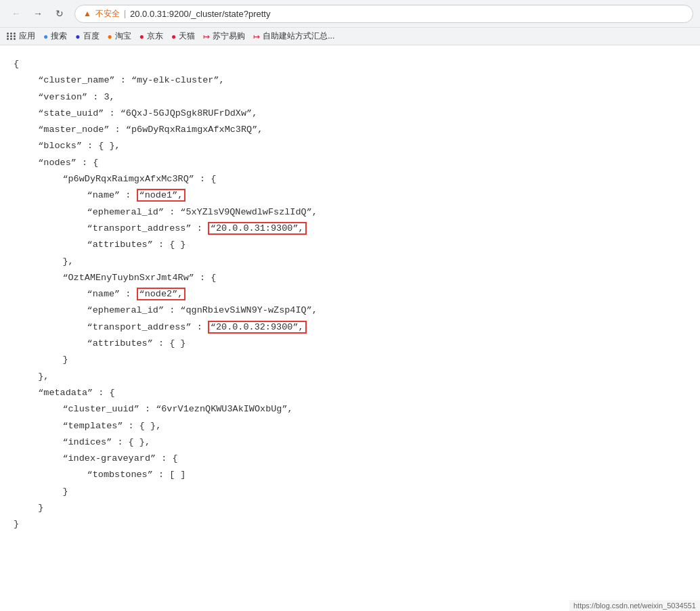 This screenshot has width=700, height=611. I want to click on tm-icon: ●, so click(173, 37).